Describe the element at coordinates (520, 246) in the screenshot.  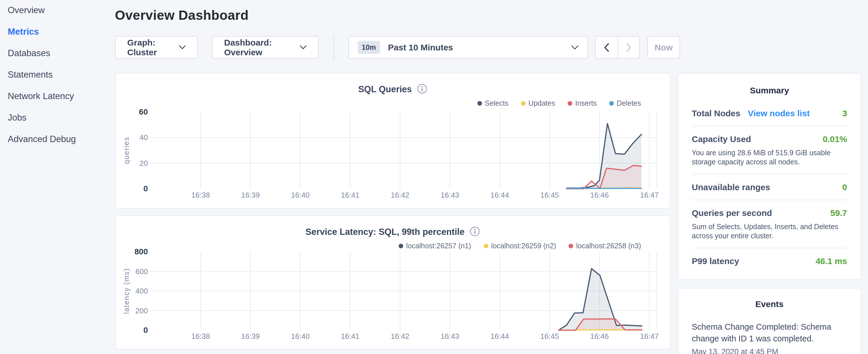
I see `chart-legend: localhost:26257 (n1)localhost:26259 (n2)…` at that location.